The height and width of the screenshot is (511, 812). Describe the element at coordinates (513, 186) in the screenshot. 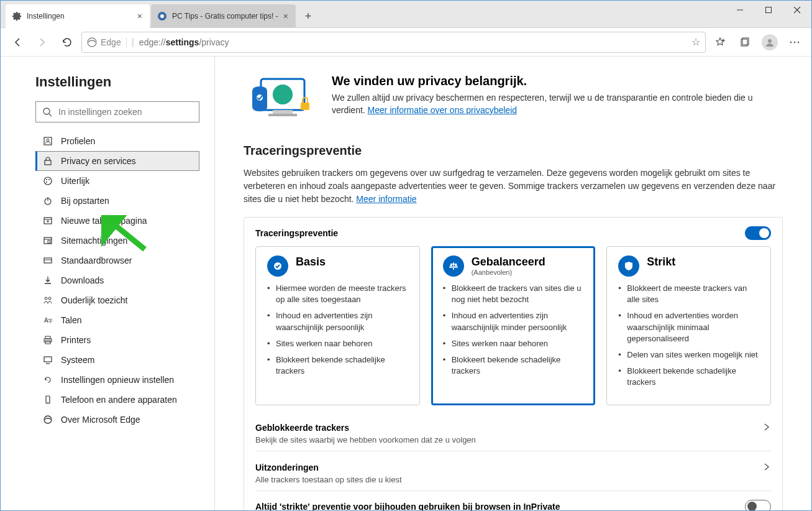

I see `tracking-section-desc: Websites gebruiken trackers om gegevens …` at that location.